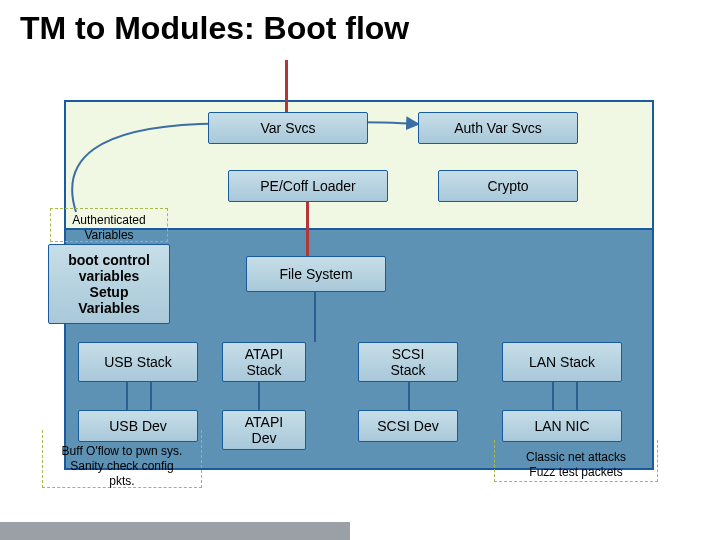 This screenshot has width=720, height=540. I want to click on annotation-lan-note: Classic net attacks Fuzz test packets, so click(576, 461).